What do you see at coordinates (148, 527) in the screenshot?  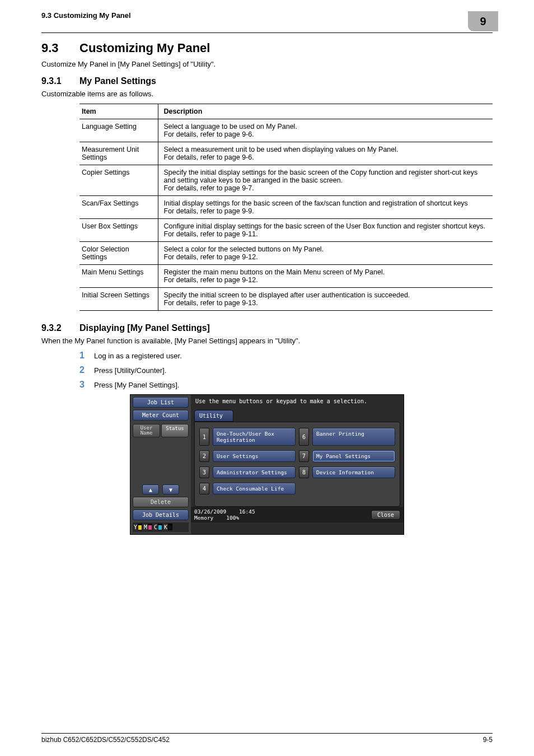 I see `toner-indicator: M` at bounding box center [148, 527].